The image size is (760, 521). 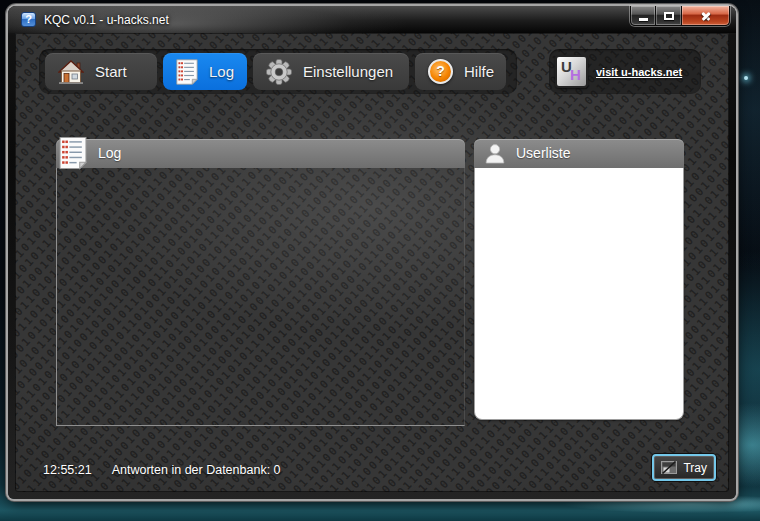 What do you see at coordinates (495, 154) in the screenshot?
I see `user-icon` at bounding box center [495, 154].